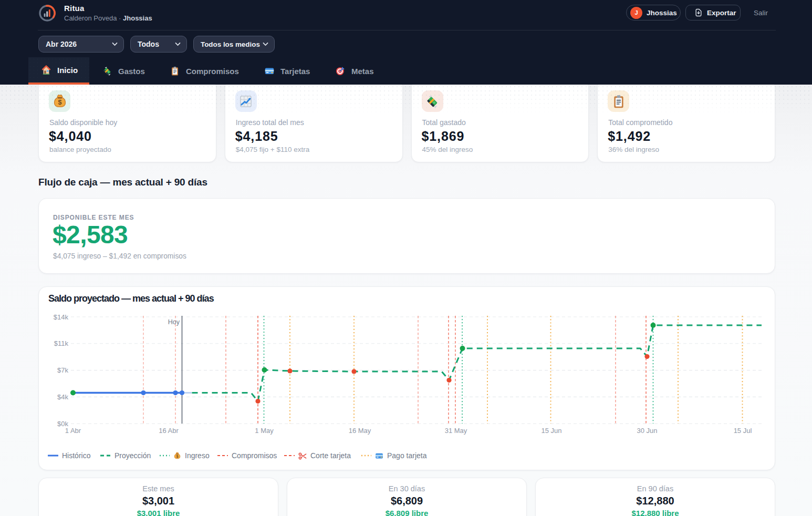  What do you see at coordinates (551, 431) in the screenshot?
I see `svg-text: 15 Jun` at bounding box center [551, 431].